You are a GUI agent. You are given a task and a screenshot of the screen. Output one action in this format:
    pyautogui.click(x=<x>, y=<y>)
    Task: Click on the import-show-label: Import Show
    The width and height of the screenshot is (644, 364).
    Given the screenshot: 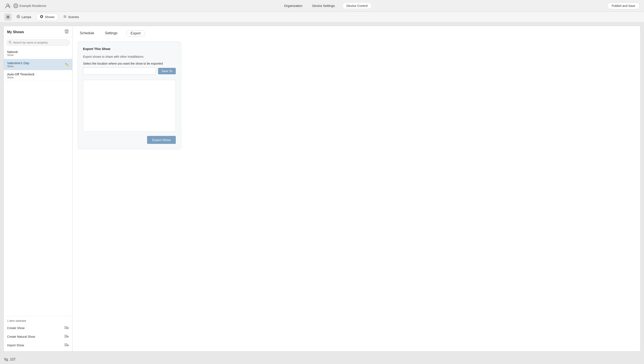 What is the action you would take?
    pyautogui.click(x=16, y=345)
    